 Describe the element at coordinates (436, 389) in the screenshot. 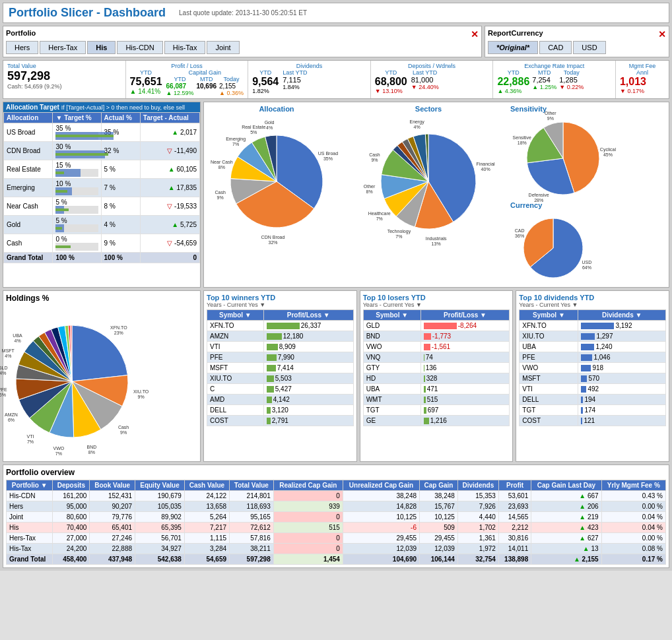

I see `list-item: UBA 471` at that location.